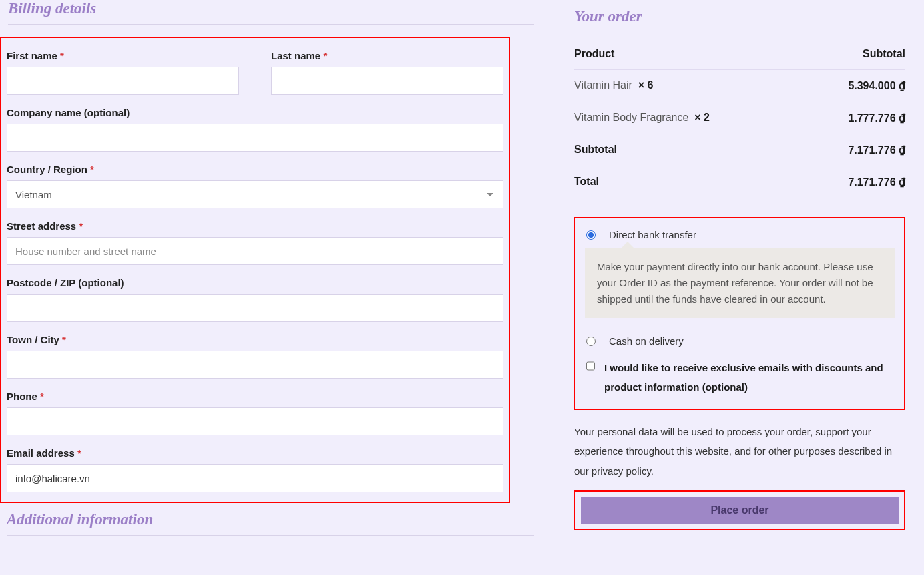 The image size is (924, 575). I want to click on phone-label: Phone *, so click(255, 397).